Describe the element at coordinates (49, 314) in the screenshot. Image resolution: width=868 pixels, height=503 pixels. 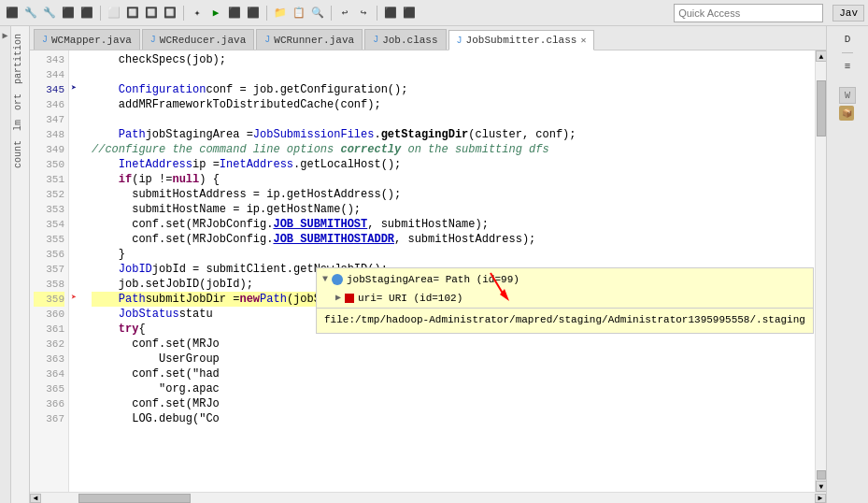
I see `linenum-360: 360` at that location.